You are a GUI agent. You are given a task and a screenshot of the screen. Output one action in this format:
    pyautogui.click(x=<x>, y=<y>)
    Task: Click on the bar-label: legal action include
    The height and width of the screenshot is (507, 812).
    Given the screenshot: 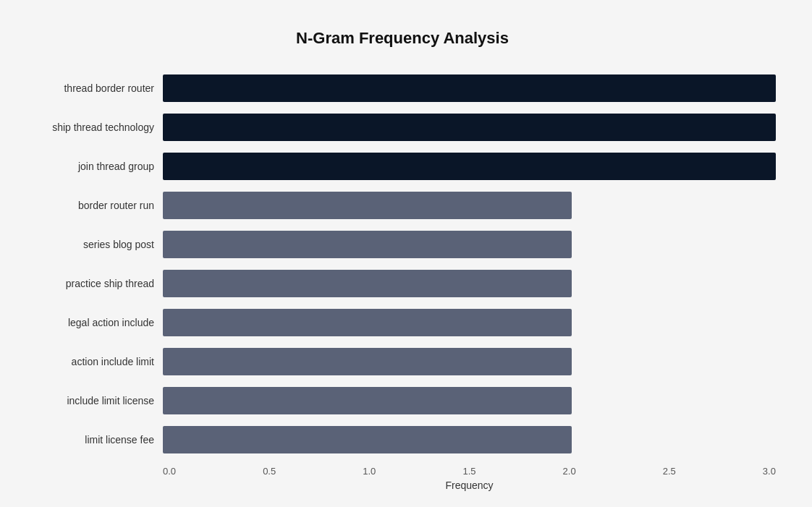 What is the action you would take?
    pyautogui.click(x=96, y=323)
    